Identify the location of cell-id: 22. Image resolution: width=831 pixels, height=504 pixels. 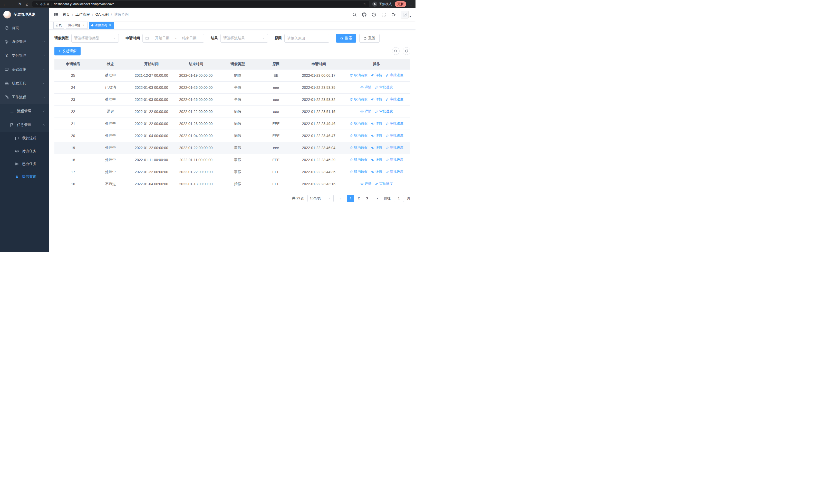
(73, 112).